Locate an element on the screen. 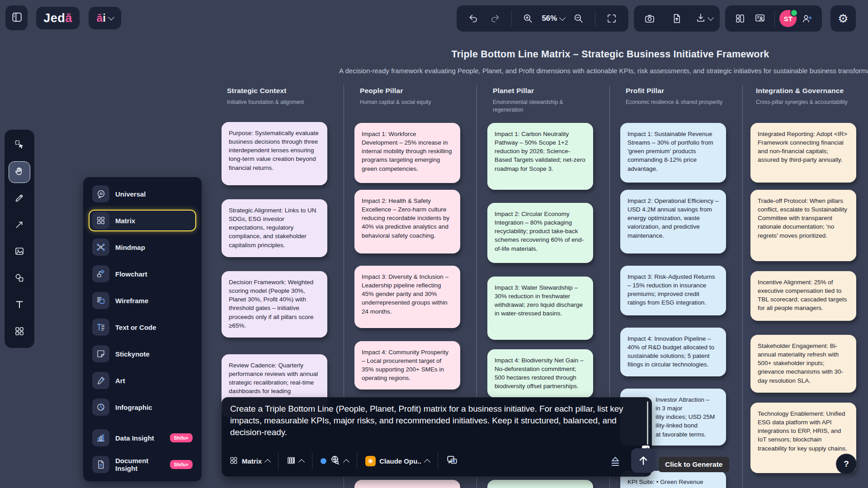 This screenshot has width=868, height=488. pencil-icon is located at coordinates (19, 199).